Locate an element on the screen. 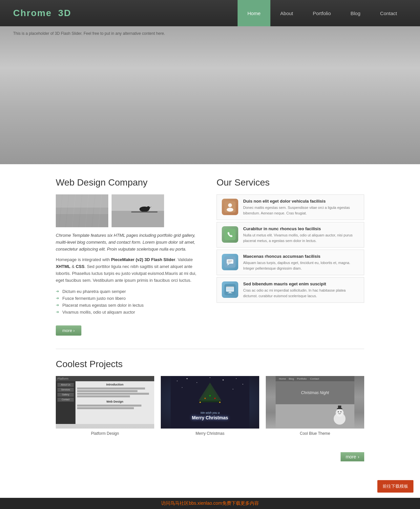 The height and width of the screenshot is (509, 420). hero-placeholder-text: This is a placeholder of 3D Flash Slider… is located at coordinates (210, 33).